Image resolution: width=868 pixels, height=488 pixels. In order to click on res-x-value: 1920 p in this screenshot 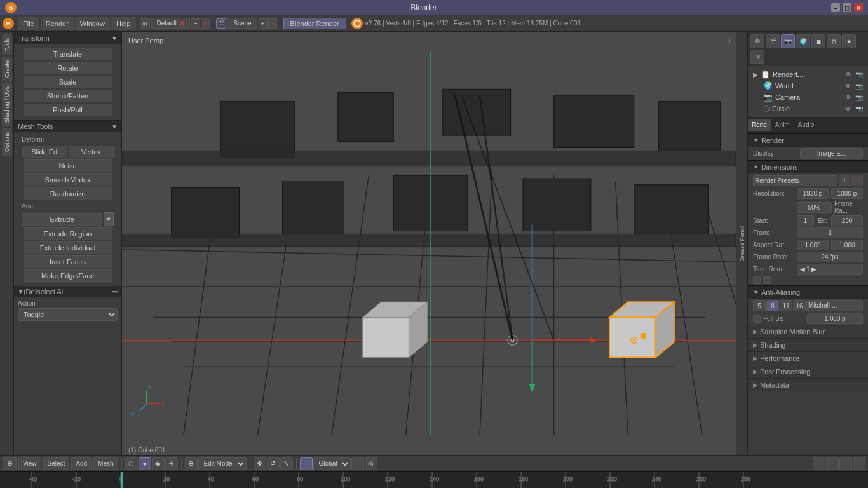, I will do `click(813, 193)`.